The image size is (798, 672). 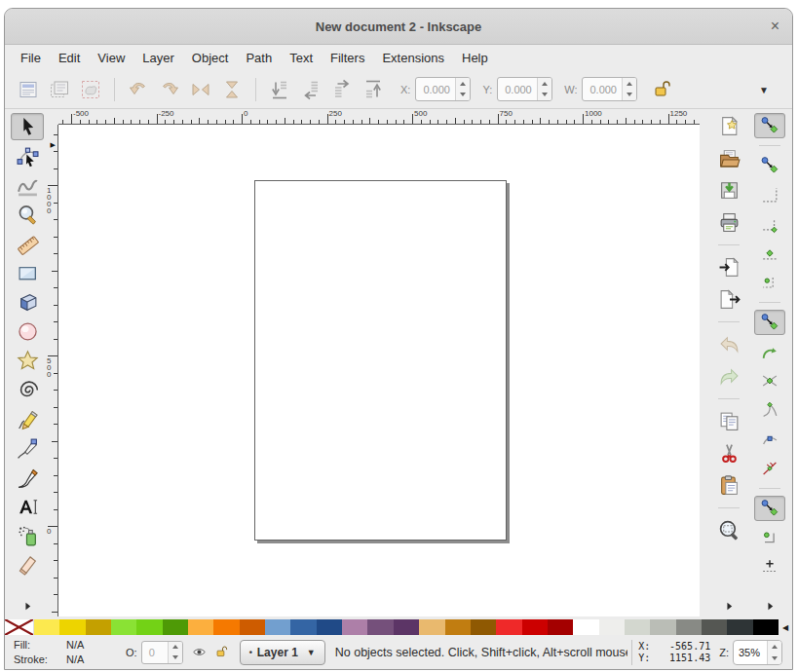 What do you see at coordinates (770, 468) in the screenshot?
I see `line-midpoints-button` at bounding box center [770, 468].